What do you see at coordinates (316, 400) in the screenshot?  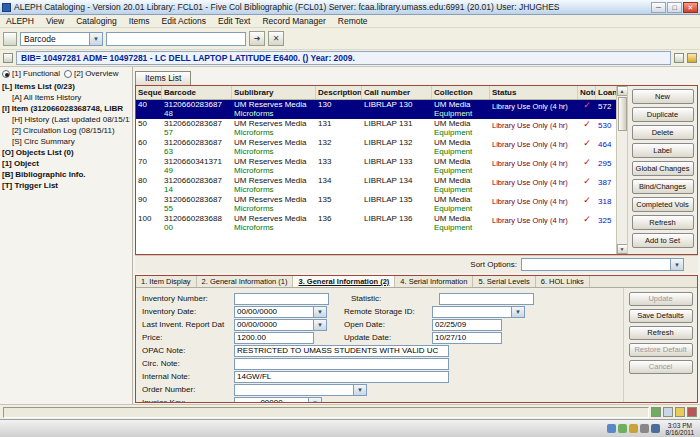 I see `lookup-icon: ▼` at bounding box center [316, 400].